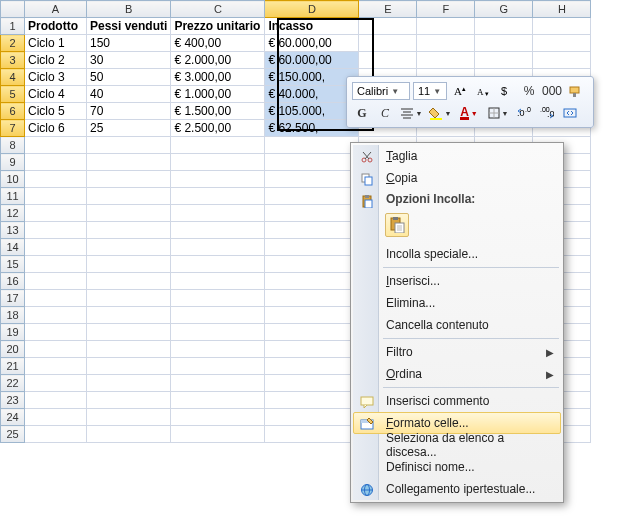  What do you see at coordinates (13, 94) in the screenshot?
I see `row-header: 5` at bounding box center [13, 94].